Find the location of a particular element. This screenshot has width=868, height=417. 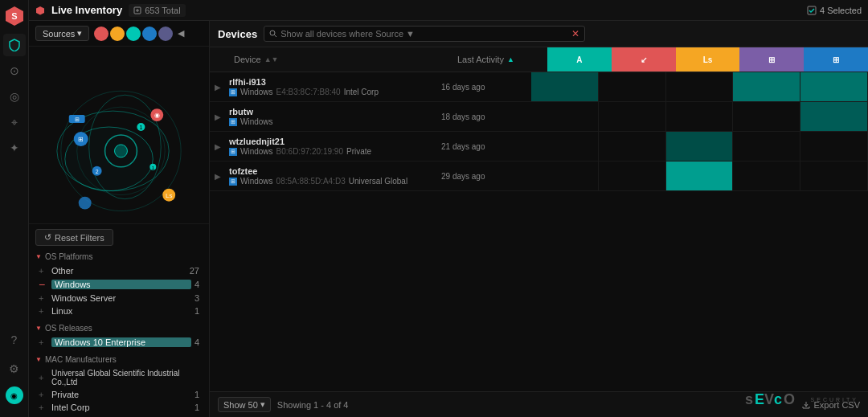

filter-item-windows-server: + Windows Server 3 is located at coordinates (119, 298).